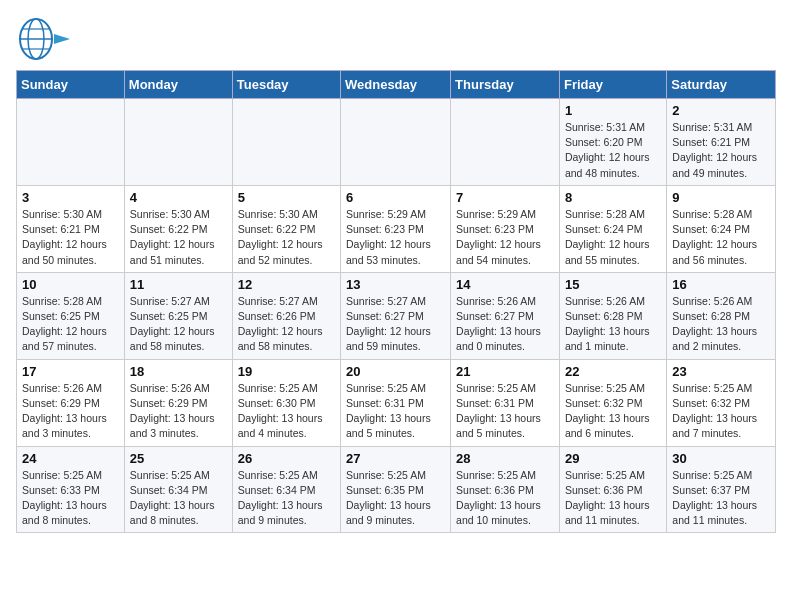  I want to click on day-number: 9, so click(721, 198).